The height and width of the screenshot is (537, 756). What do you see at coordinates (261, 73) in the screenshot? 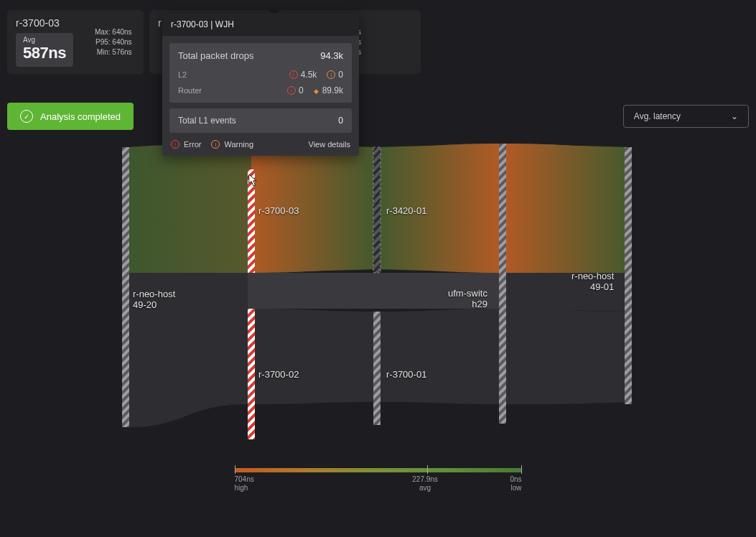
I see `packet-drops-block: Total packet drops 94.3k L2 !4.5k i0 Rou…` at bounding box center [261, 73].